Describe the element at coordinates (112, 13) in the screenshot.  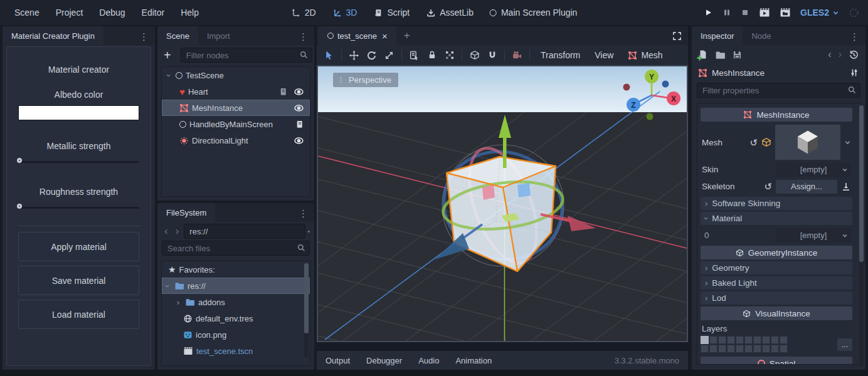
I see `menu-debug: Debug` at that location.